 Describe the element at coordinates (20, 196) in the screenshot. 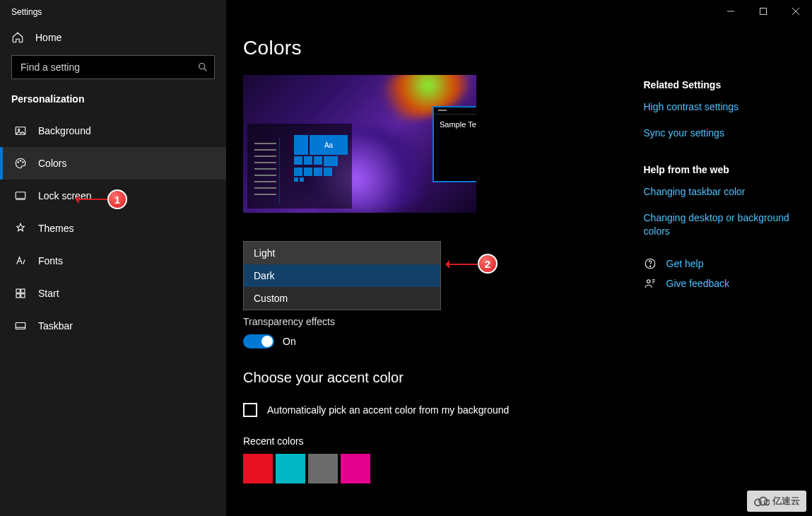

I see `lockscreen-icon` at that location.